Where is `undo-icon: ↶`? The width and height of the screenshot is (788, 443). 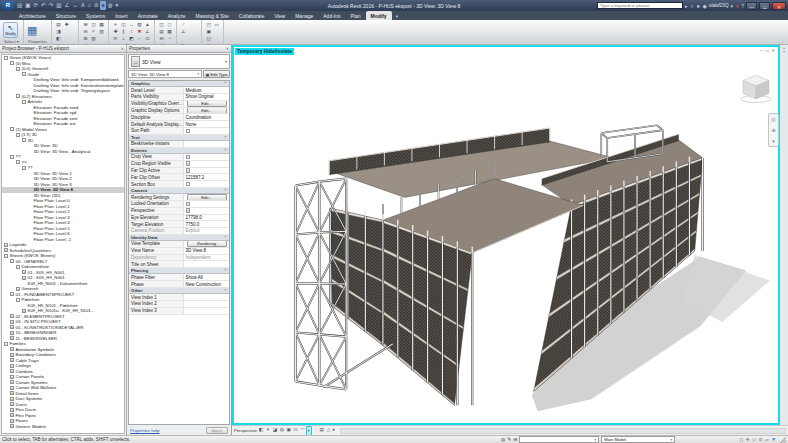 undo-icon: ↶ is located at coordinates (44, 6).